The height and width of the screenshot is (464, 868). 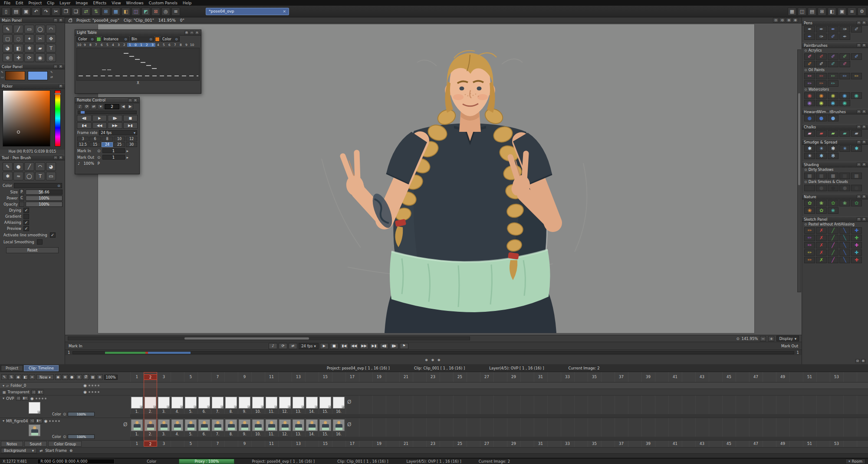 I want to click on fps-dropdown: 24 fps▾, so click(x=309, y=346).